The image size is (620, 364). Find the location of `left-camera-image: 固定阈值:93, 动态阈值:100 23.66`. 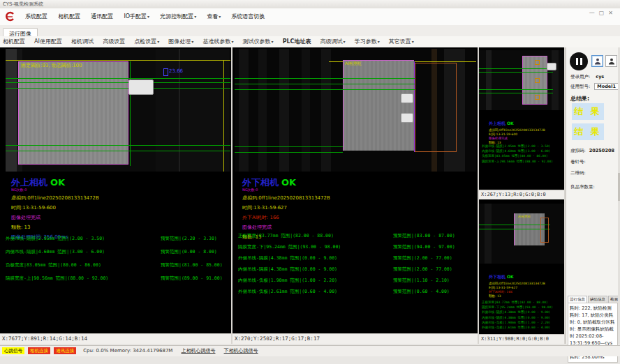

left-camera-image: 固定阈值:93, 动态阈值:100 23.66 is located at coordinates (118, 110).